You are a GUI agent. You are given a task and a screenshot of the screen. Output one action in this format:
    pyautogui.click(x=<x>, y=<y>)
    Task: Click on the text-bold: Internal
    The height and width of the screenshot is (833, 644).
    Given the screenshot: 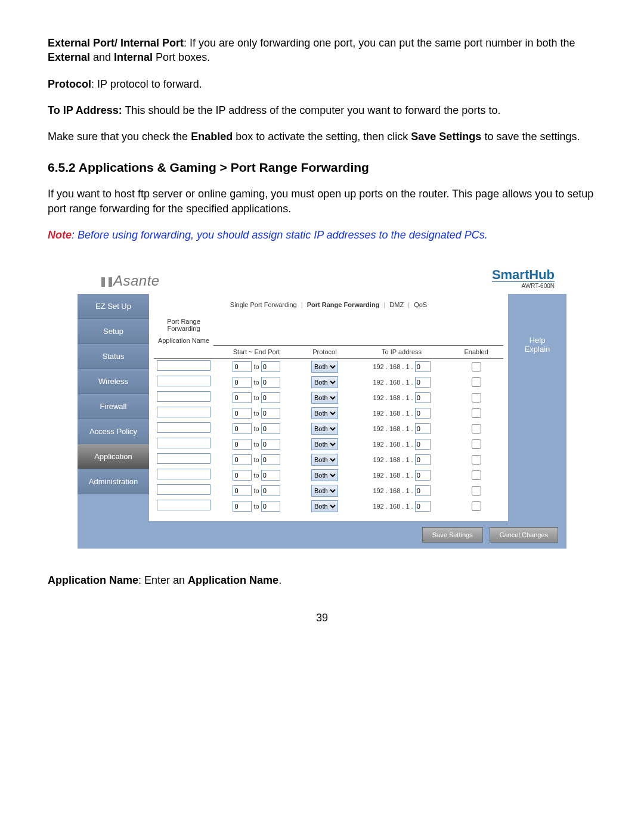 What is the action you would take?
    pyautogui.click(x=134, y=57)
    